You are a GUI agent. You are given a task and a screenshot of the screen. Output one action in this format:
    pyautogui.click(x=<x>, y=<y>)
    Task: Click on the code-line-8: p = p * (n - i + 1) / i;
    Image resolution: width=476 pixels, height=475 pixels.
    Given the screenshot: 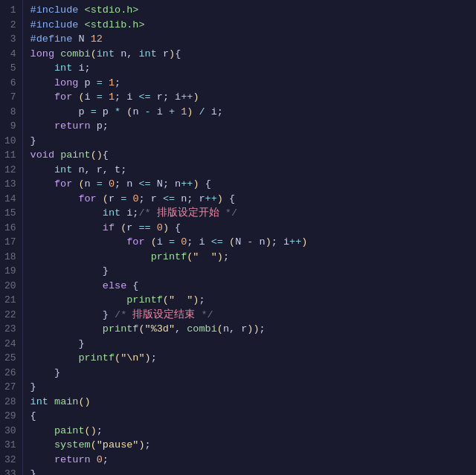 What is the action you would take?
    pyautogui.click(x=253, y=112)
    